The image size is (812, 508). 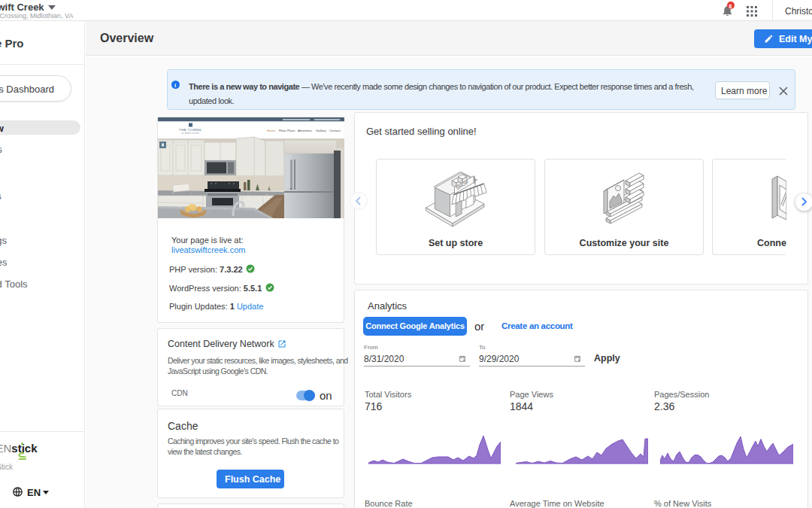 What do you see at coordinates (191, 133) in the screenshot?
I see `svg-text: at Swift Creek` at bounding box center [191, 133].